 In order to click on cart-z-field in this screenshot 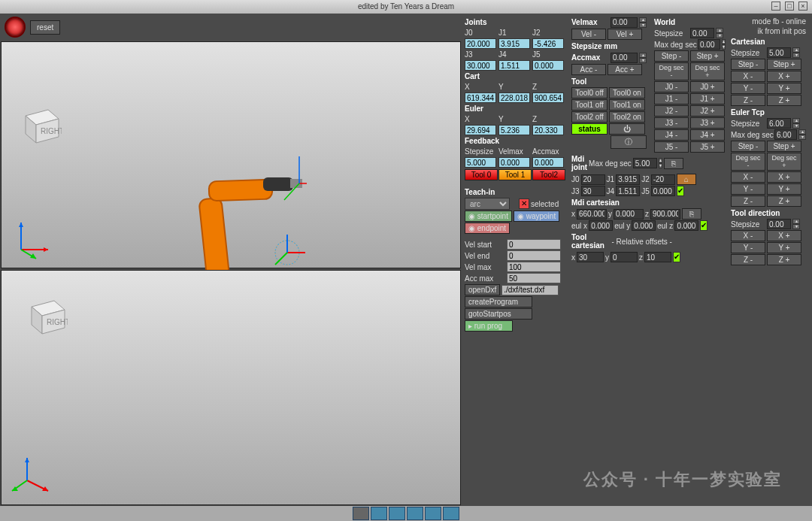, I will do `click(548, 98)`.